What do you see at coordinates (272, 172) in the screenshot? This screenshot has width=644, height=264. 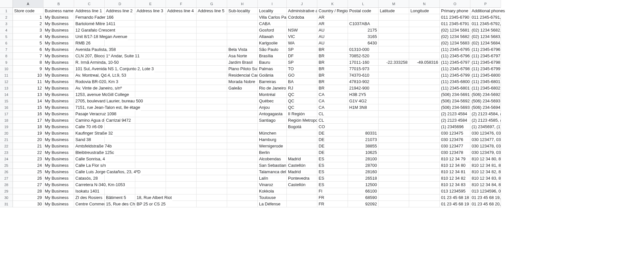 I see `cell-I26: Talamanca del J` at bounding box center [272, 172].